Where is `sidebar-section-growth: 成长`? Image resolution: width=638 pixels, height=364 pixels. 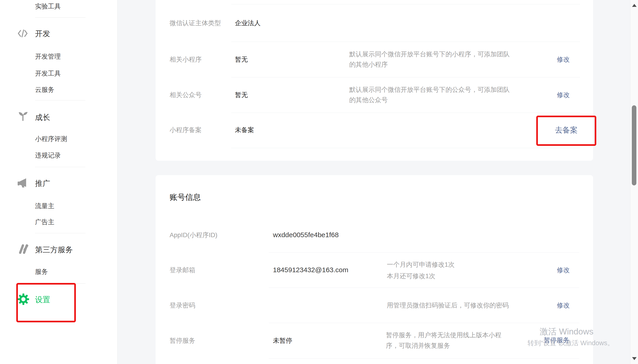
sidebar-section-growth: 成长 is located at coordinates (43, 118).